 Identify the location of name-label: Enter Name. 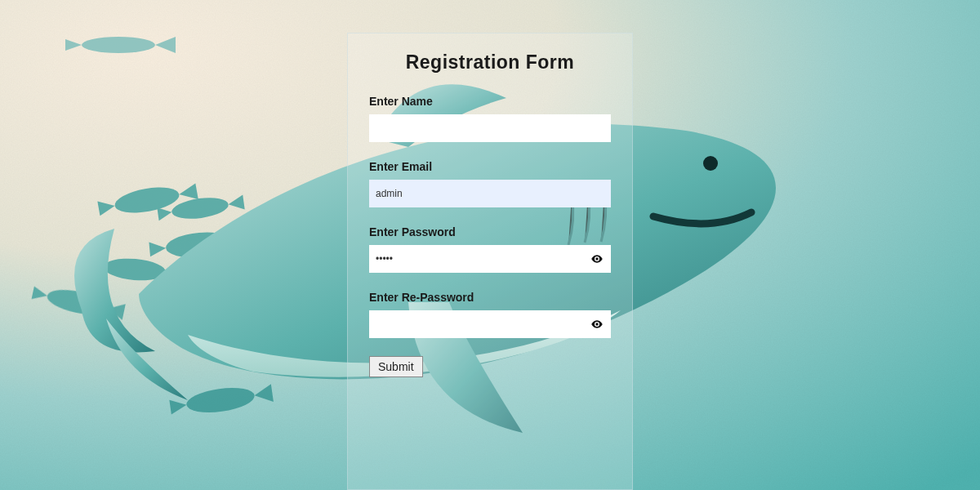
(490, 101).